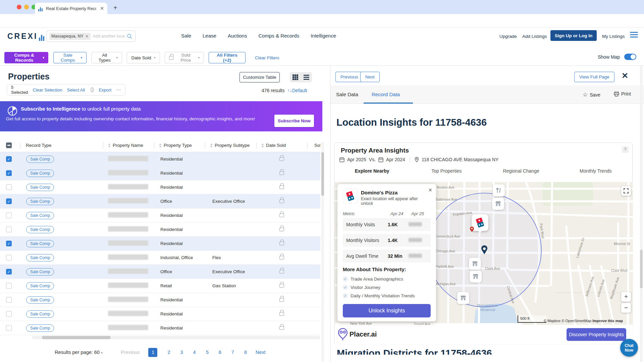  I want to click on page-5: 5, so click(207, 352).